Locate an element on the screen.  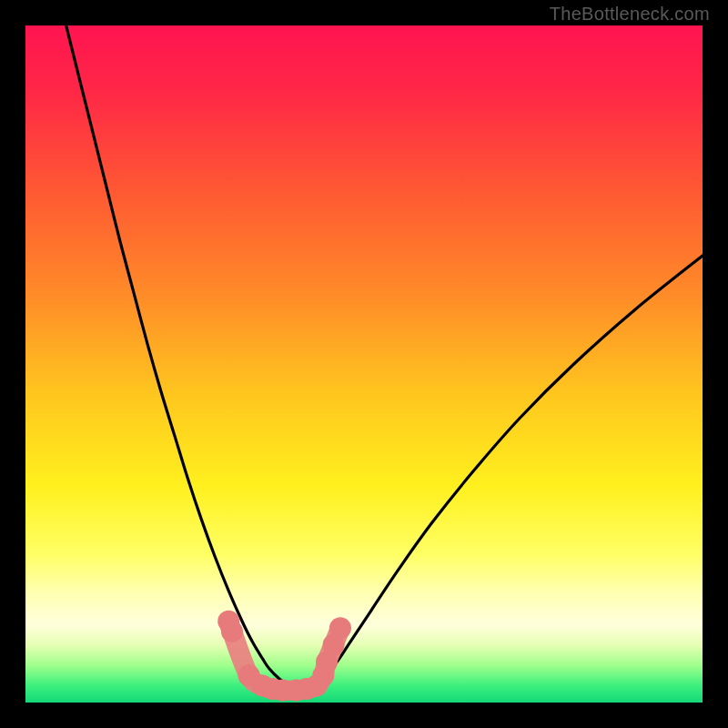
watermark-text: TheBottleneck.com is located at coordinates (630, 15).